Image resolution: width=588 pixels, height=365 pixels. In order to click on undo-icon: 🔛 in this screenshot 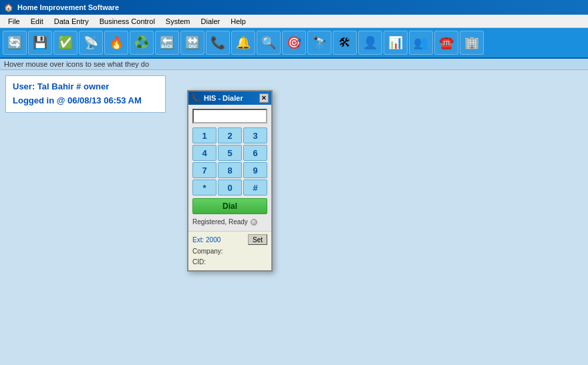, I will do `click(192, 43)`.